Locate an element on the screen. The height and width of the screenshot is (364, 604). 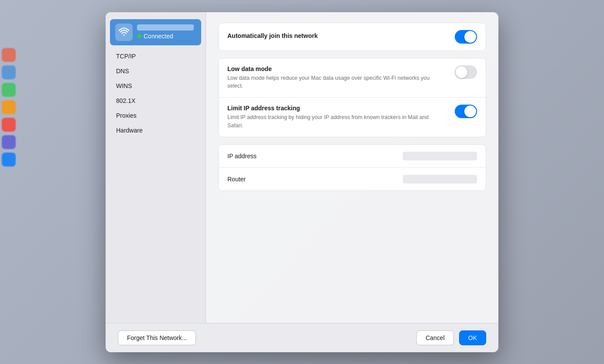
auto-join-title: Automatically join this network is located at coordinates (272, 36).